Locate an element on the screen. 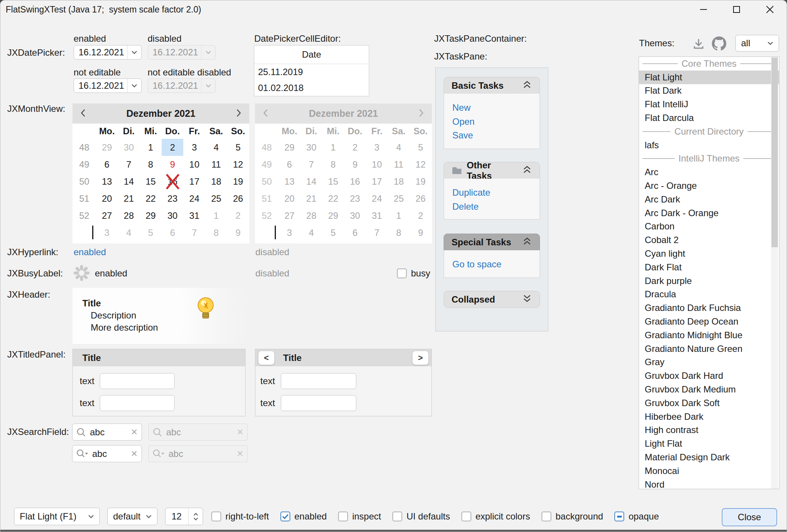 The height and width of the screenshot is (532, 787). theme-list-item: Flat Dark is located at coordinates (709, 91).